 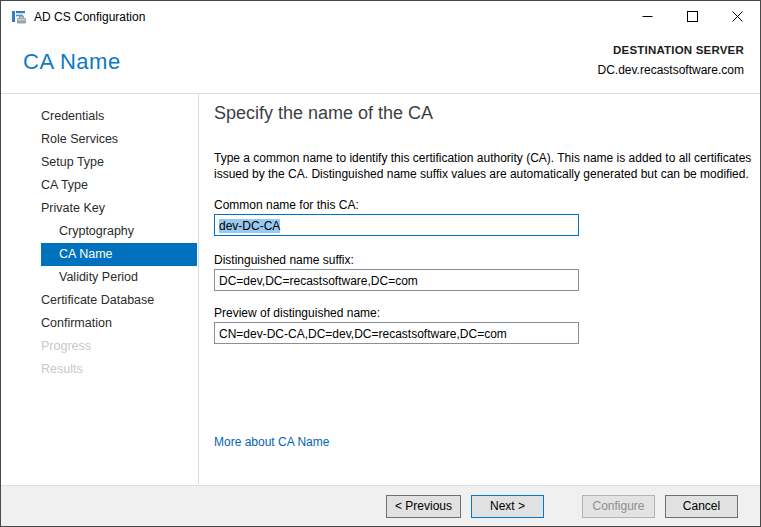 I want to click on window-title: AD CS Configuration, so click(x=90, y=17).